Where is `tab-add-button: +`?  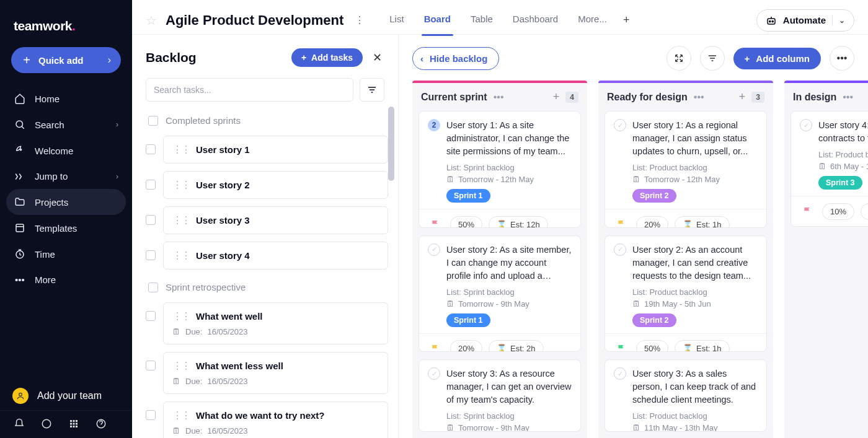
tab-add-button: + is located at coordinates (626, 20).